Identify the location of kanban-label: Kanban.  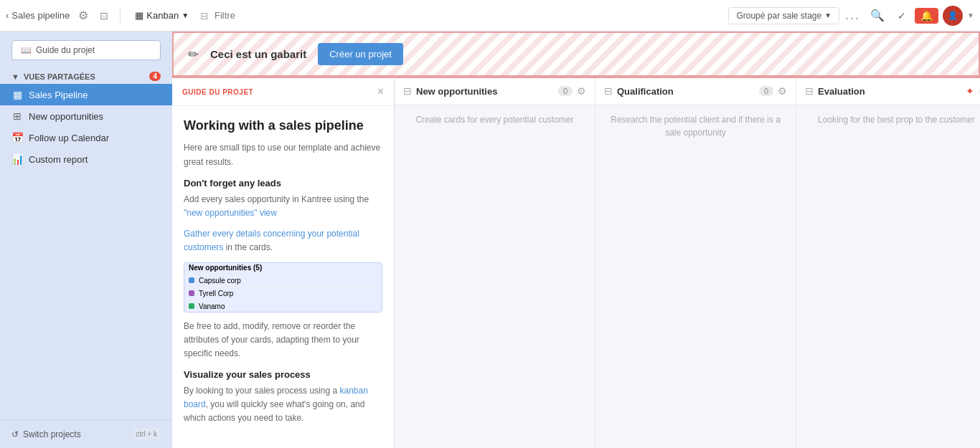
(162, 16).